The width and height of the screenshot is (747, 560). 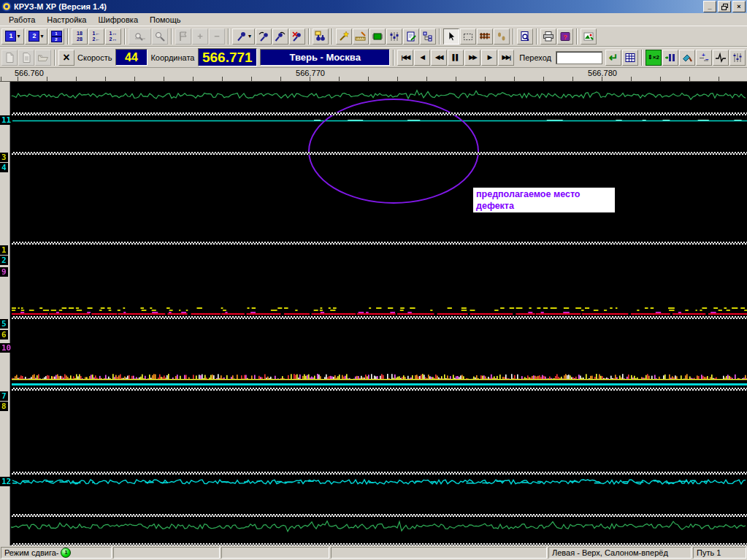 I want to click on view-mode-2-button: 2▾, so click(x=37, y=37).